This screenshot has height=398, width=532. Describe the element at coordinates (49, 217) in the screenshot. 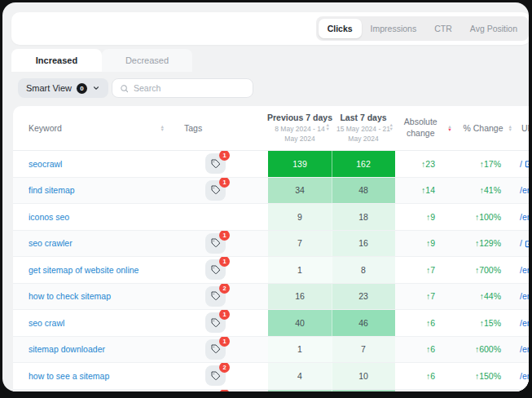

I see `keyword-link: iconos seo` at that location.